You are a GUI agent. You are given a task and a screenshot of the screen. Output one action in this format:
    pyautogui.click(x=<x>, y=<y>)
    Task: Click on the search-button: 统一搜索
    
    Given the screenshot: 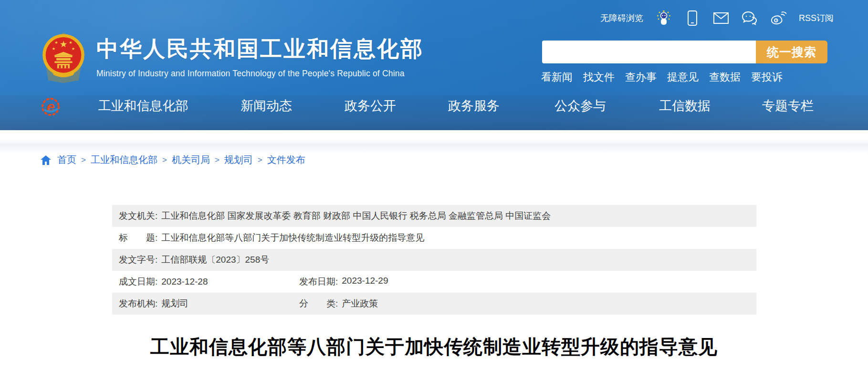 What is the action you would take?
    pyautogui.click(x=792, y=52)
    